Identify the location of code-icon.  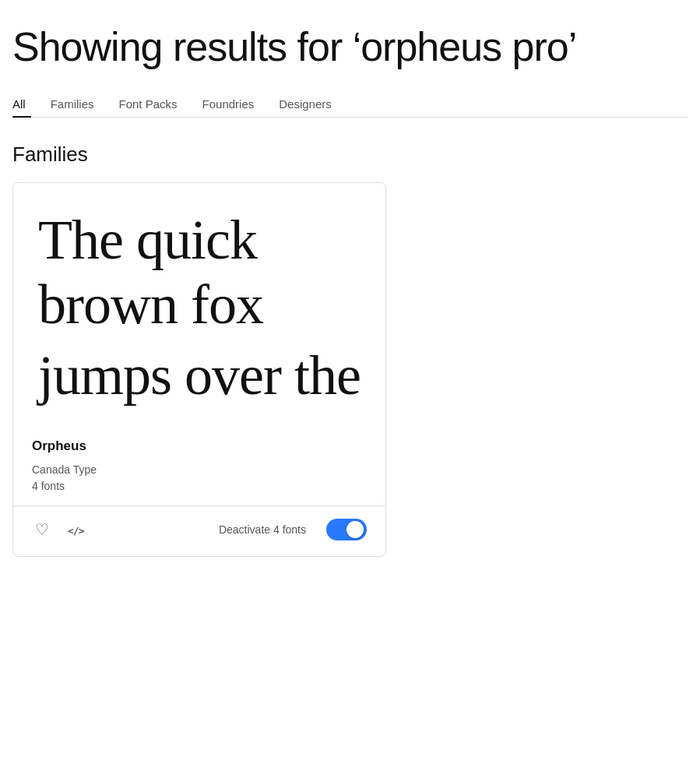
(76, 530).